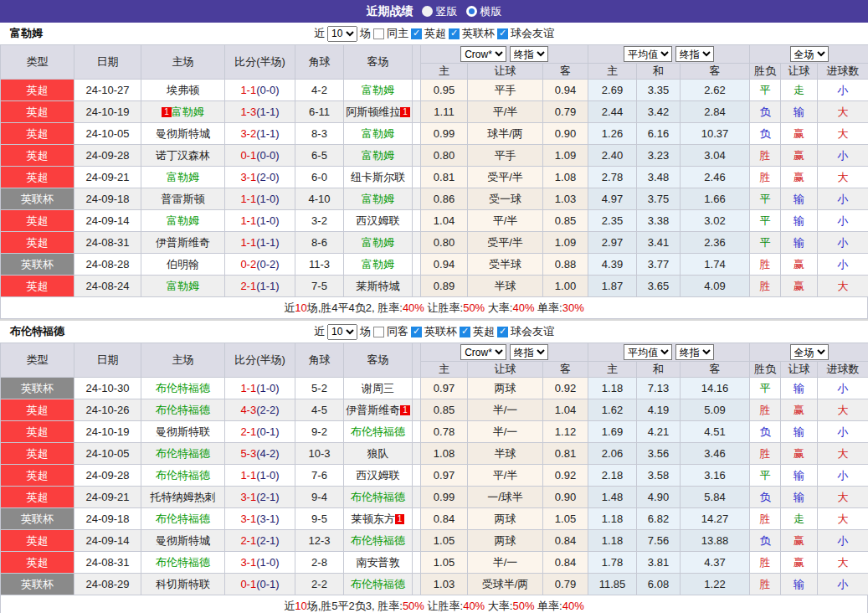  I want to click on match-row: 英超24-09-21富勒姆3-1(2-0)6-0纽卡斯尔联0.81受平/半1.0…, so click(434, 178).